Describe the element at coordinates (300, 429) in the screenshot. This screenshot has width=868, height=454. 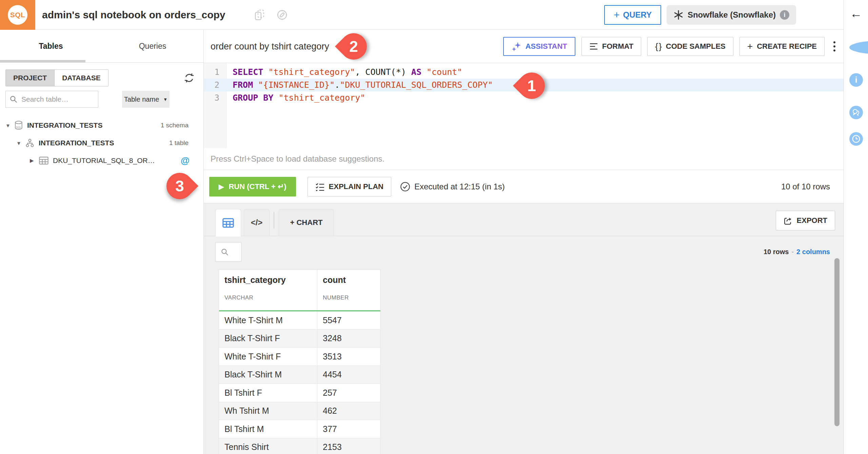
I see `table-row: Bl Tshirt M377` at that location.